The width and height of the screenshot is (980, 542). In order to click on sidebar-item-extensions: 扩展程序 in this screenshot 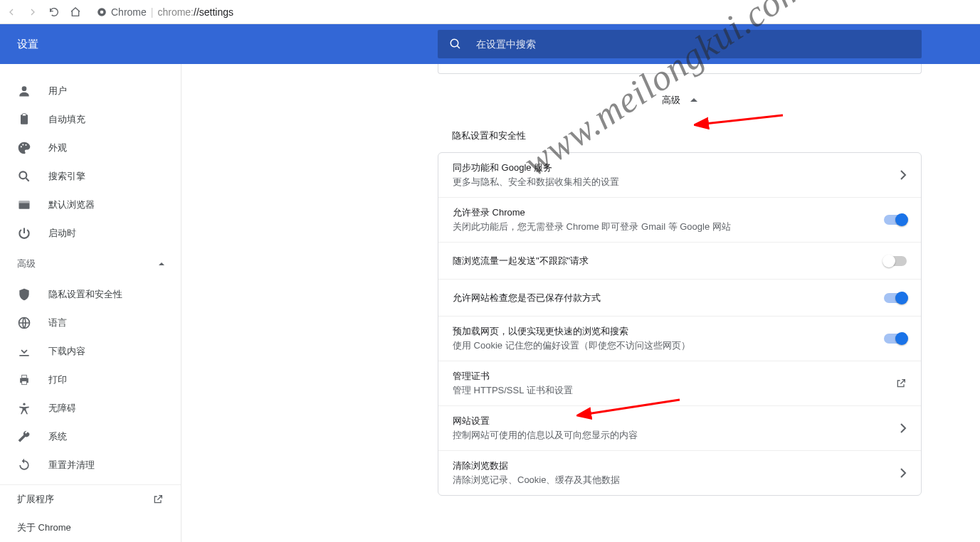, I will do `click(90, 499)`.